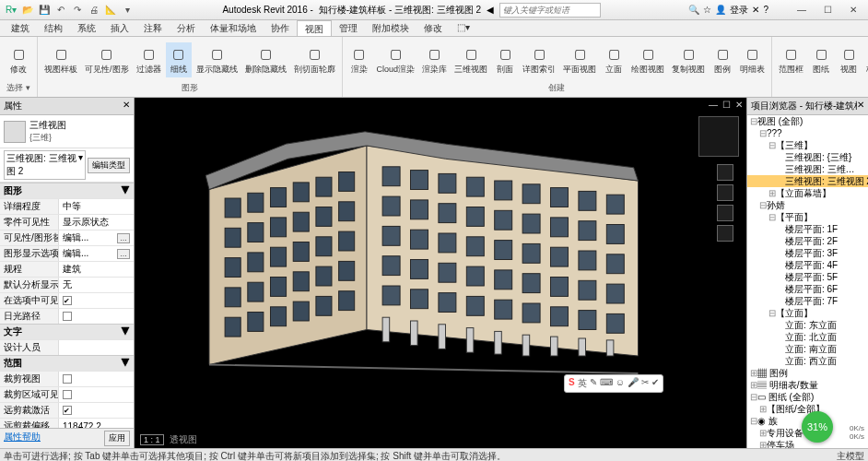 This screenshot has width=868, height=461. What do you see at coordinates (117, 439) in the screenshot?
I see `properties-apply-button: 应用` at bounding box center [117, 439].